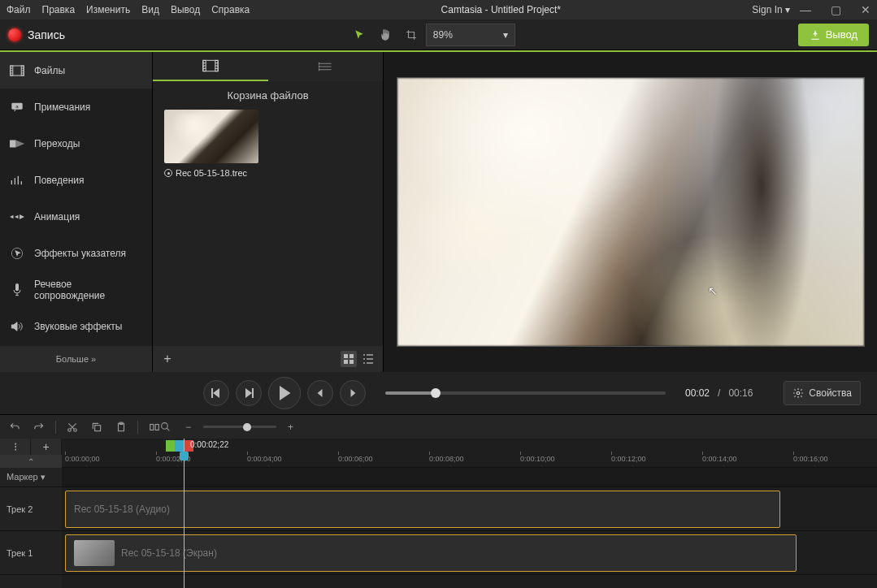  I want to click on undo-button, so click(15, 427).